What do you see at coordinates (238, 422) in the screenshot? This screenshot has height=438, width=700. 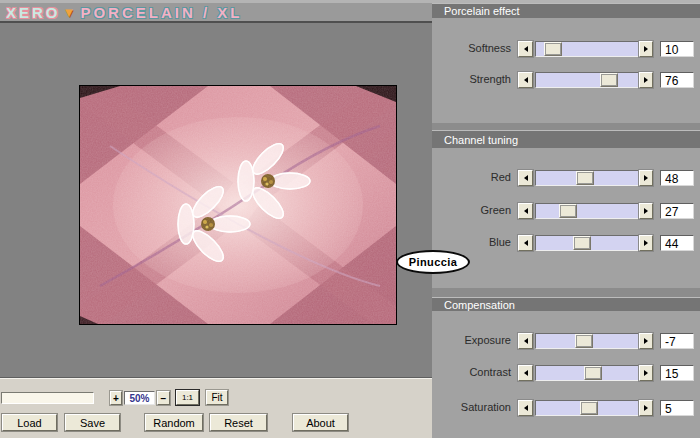 I see `reset-button: Reset` at bounding box center [238, 422].